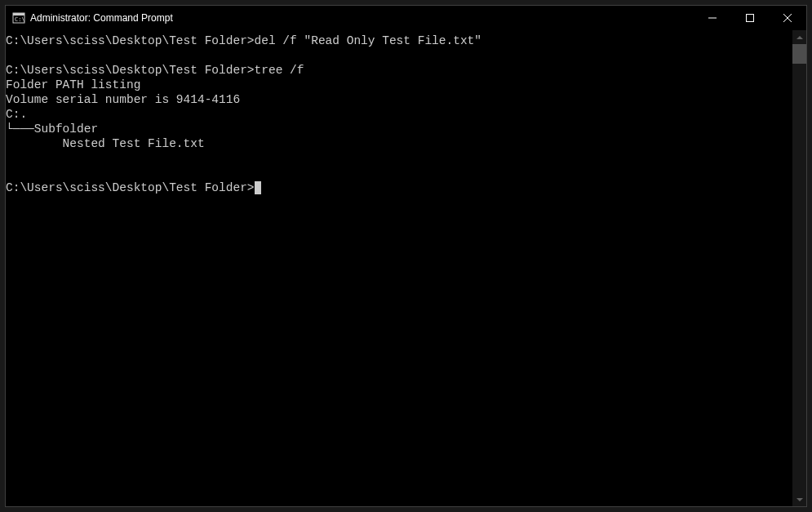  I want to click on command-text: del /f "Read Only Test File.txt", so click(368, 41).